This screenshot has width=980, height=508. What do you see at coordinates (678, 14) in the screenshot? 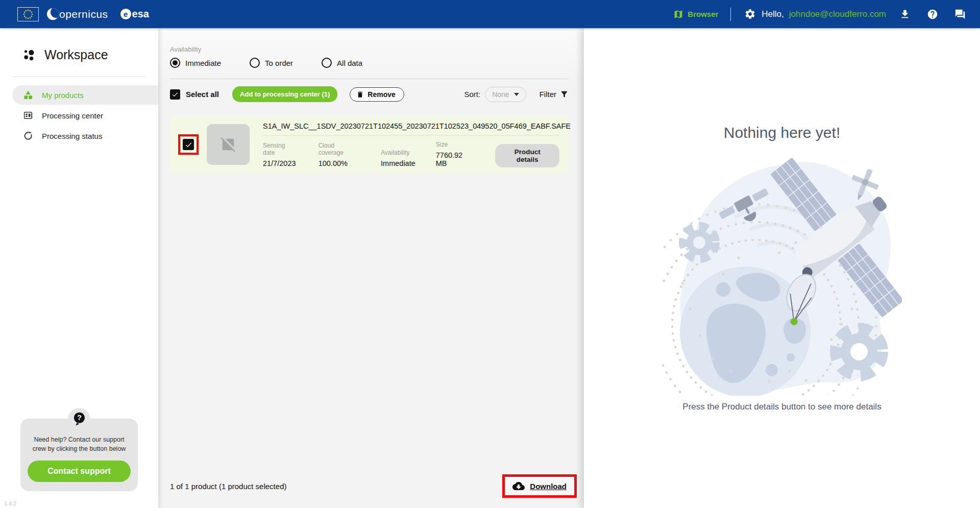
I see `map-icon` at bounding box center [678, 14].